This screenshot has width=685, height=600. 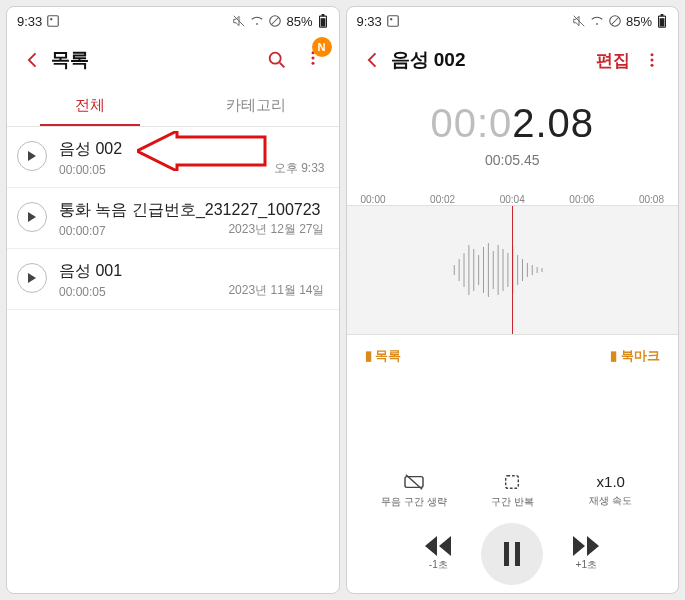 I want to click on item-timestamp: 2023년 11월 14일, so click(x=276, y=290).